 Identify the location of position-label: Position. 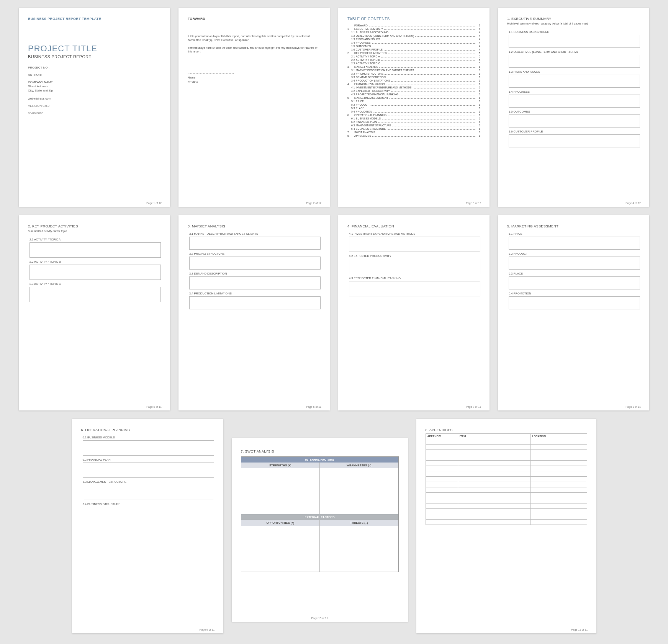
(254, 82).